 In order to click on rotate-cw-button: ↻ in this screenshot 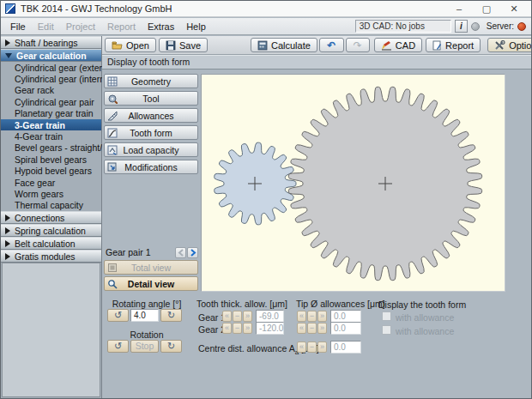, I will do `click(172, 316)`.